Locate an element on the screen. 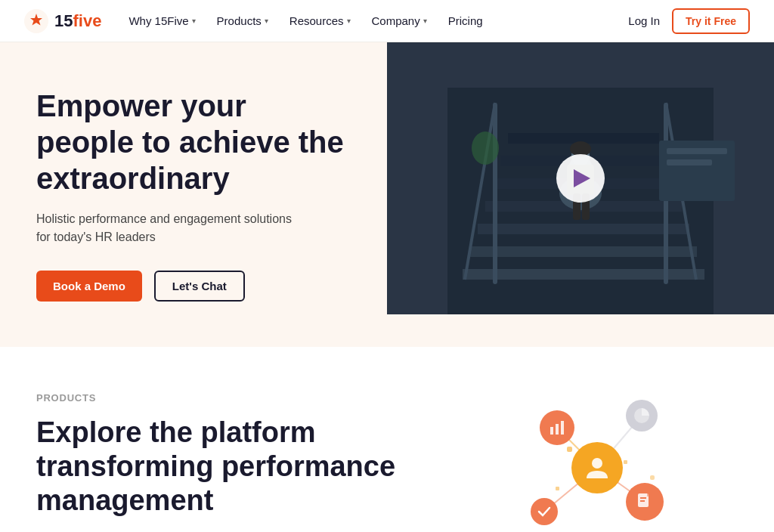 The image size is (774, 532). doc-icon is located at coordinates (645, 502).